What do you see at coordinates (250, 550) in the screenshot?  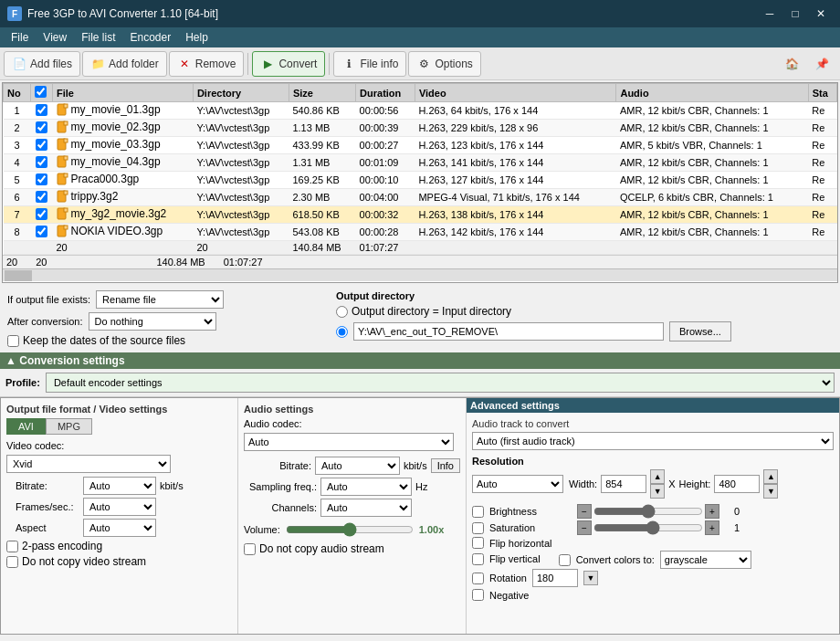 I see `no-copy-audio-checkbox` at bounding box center [250, 550].